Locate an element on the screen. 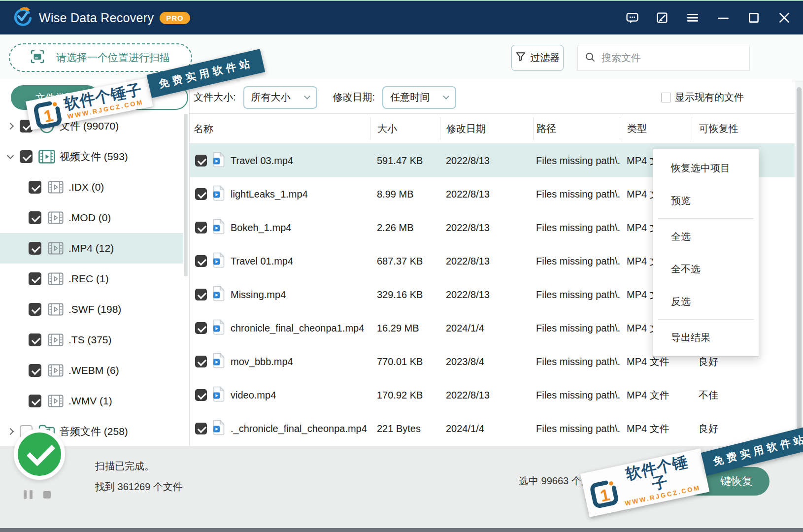 The image size is (803, 532). menu-item-0: 恢复选中项目 is located at coordinates (706, 168).